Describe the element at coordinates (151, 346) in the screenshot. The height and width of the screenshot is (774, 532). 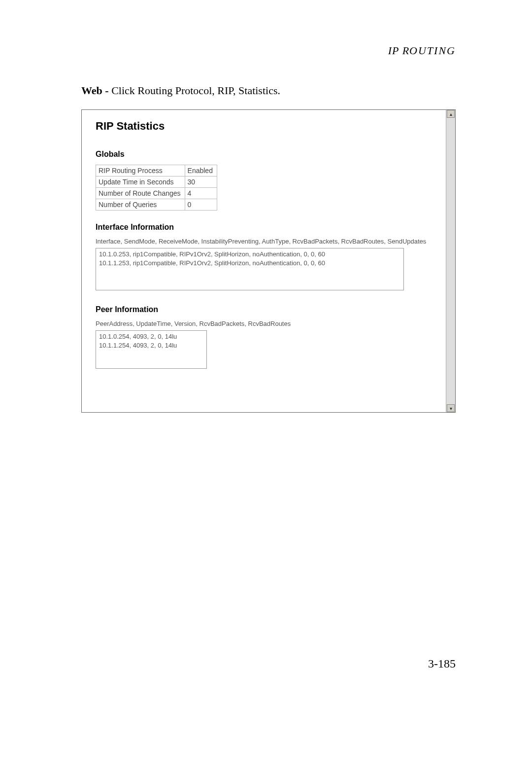
I see `list-item: 10.1.1.254, 4093, 2, 0, 14lu` at that location.